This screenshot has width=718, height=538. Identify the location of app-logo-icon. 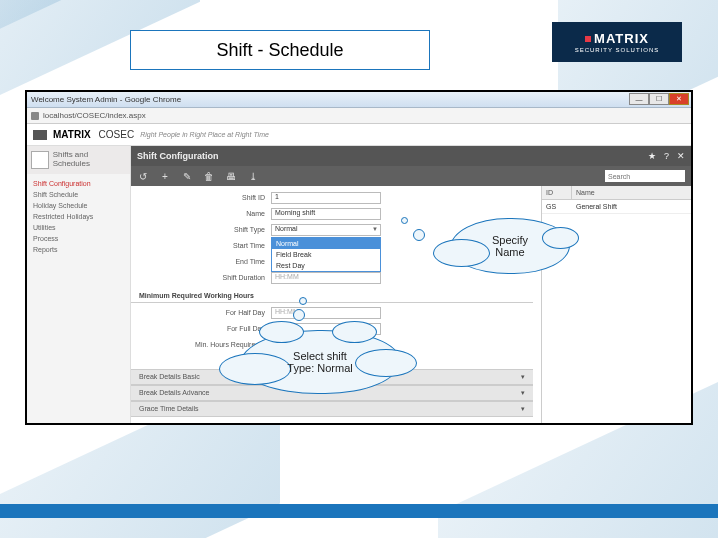
(40, 135).